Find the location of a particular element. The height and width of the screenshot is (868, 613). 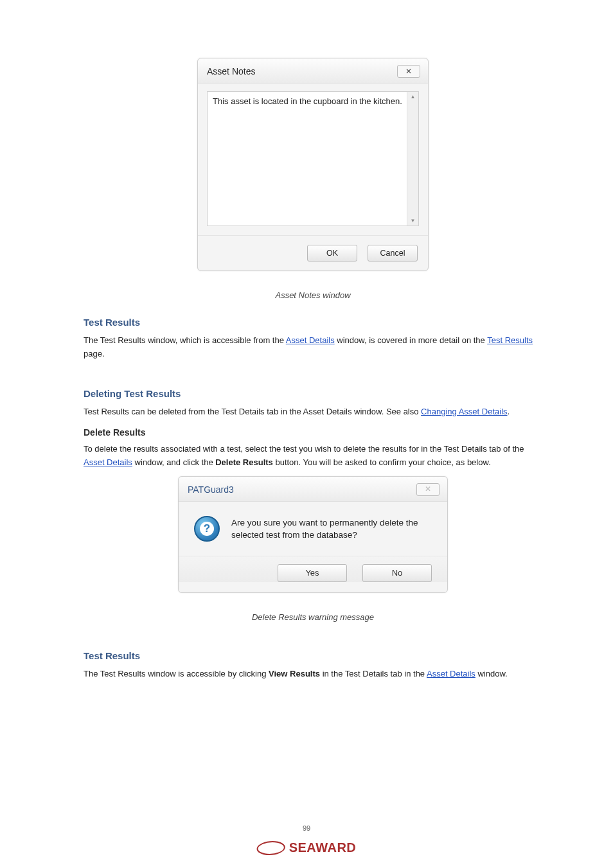

scroll-up-icon: ▲ is located at coordinates (413, 96).